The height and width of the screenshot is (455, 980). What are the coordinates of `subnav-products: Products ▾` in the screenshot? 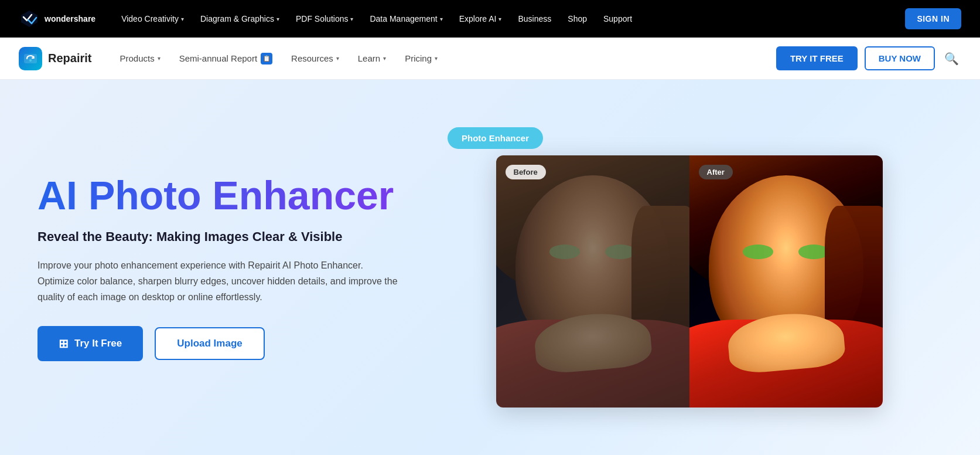 It's located at (139, 59).